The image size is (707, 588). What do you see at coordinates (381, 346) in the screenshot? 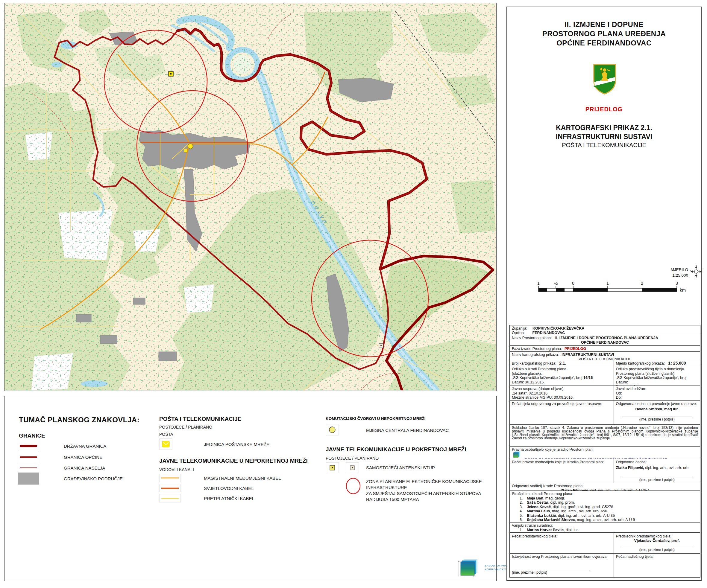
I see `antenna-mast-planned-symbol` at bounding box center [381, 346].